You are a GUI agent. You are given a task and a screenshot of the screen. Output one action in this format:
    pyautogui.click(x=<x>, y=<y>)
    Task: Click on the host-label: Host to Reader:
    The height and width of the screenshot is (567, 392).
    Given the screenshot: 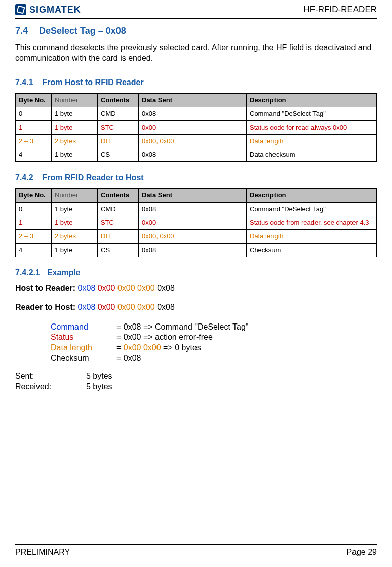 What is the action you would take?
    pyautogui.click(x=46, y=288)
    